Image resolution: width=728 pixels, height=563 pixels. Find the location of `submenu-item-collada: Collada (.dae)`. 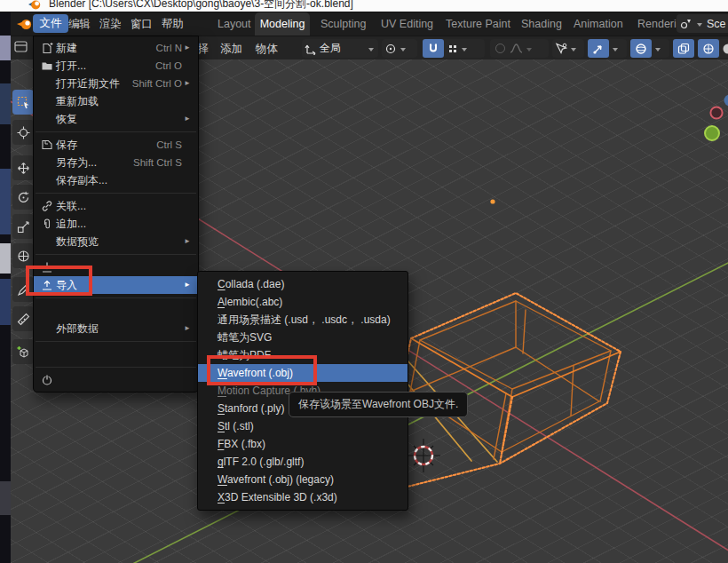

submenu-item-collada: Collada (.dae) is located at coordinates (303, 284).